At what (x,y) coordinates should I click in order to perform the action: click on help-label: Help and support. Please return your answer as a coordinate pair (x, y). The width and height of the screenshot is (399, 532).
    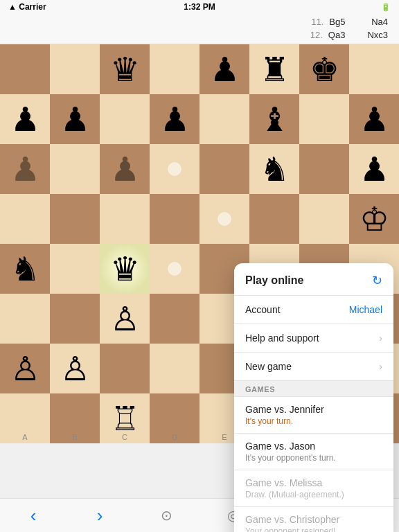
    Looking at the image, I should click on (283, 338).